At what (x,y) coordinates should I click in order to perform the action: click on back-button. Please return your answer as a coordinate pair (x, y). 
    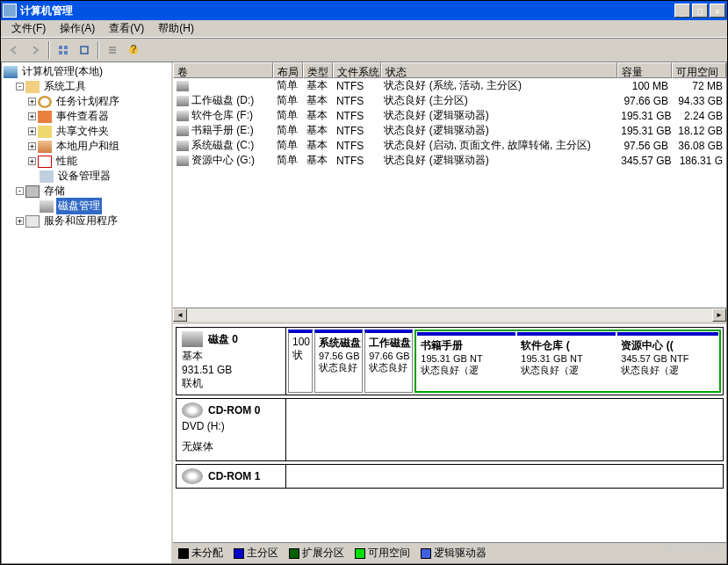
    Looking at the image, I should click on (14, 50).